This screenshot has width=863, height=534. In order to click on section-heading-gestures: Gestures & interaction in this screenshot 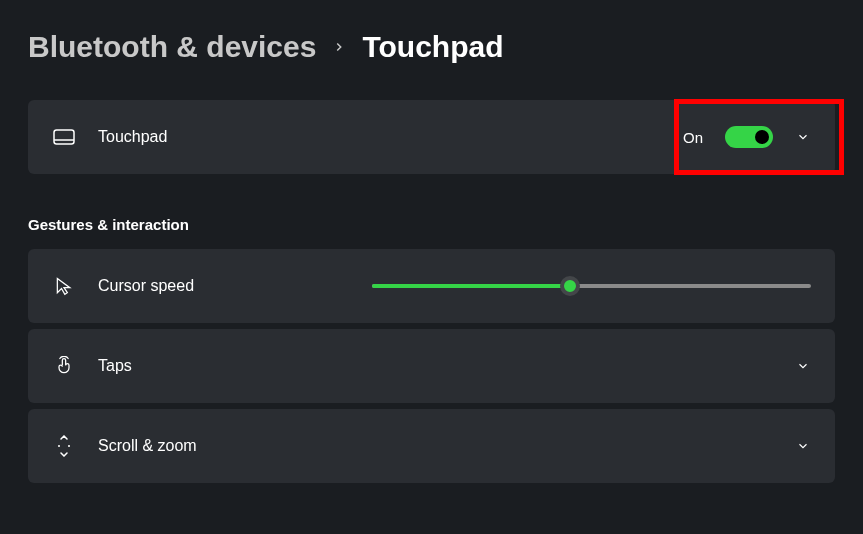, I will do `click(432, 224)`.